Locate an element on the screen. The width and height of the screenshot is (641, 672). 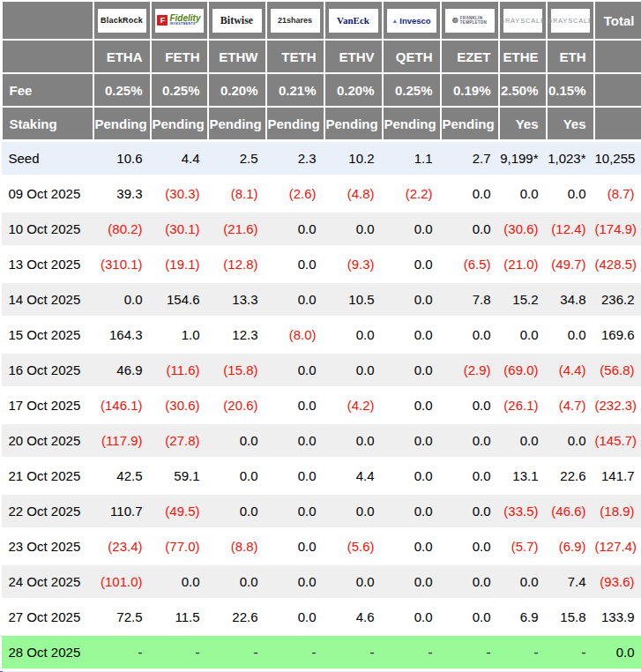
value-cell: 1.0 is located at coordinates (180, 335).